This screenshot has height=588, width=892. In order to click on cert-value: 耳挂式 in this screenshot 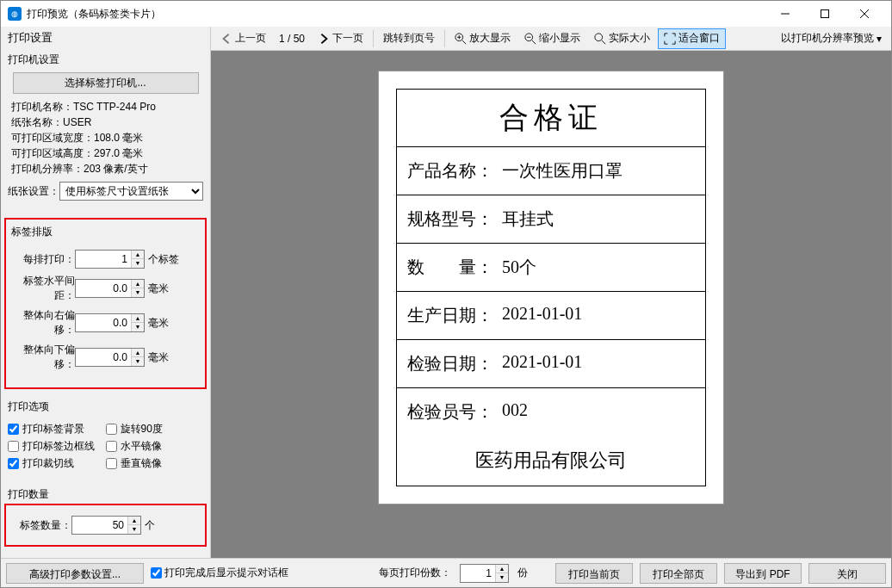, I will do `click(598, 219)`.